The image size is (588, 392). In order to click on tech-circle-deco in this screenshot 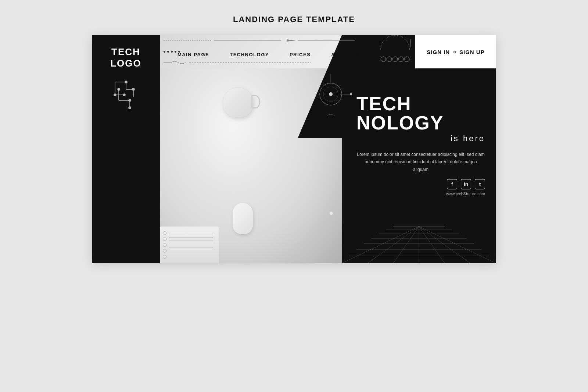, I will do `click(331, 94)`.